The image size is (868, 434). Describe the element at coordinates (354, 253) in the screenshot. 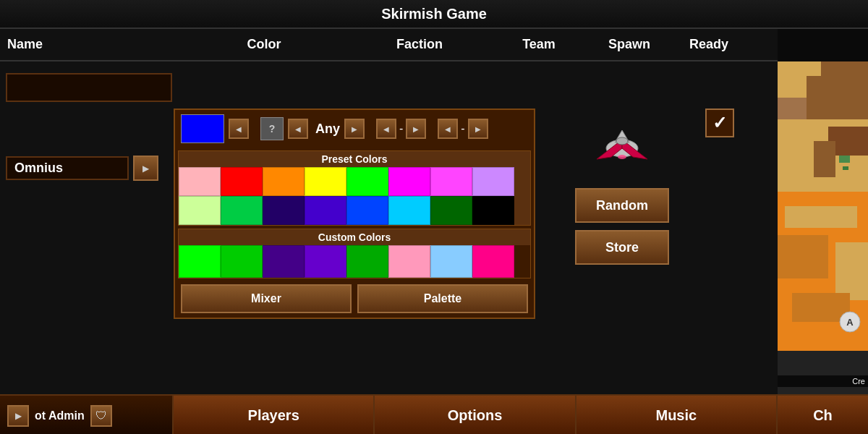

I see `custom-colors-section: Custom Colors` at that location.